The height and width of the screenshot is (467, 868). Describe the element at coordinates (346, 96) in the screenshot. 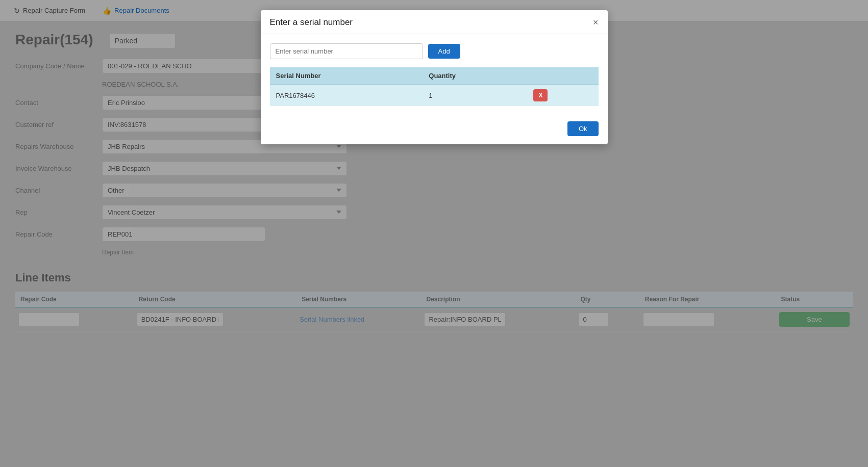

I see `serial-value: PAR1678446` at that location.